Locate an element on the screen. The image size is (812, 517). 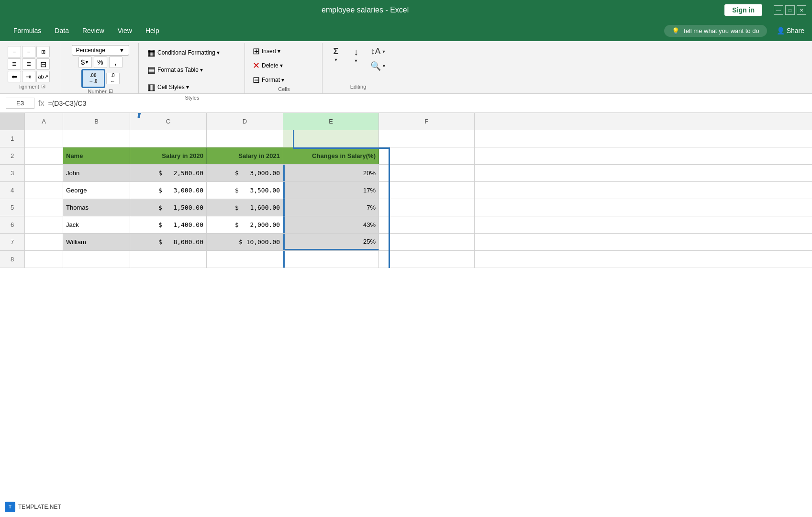
cell-f4 is located at coordinates (427, 191).